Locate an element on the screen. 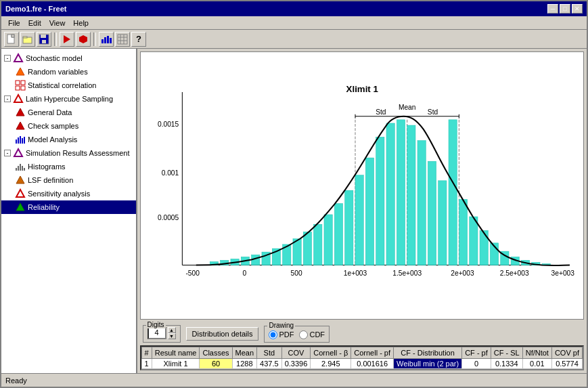  svg-text: 2e+003 is located at coordinates (463, 274).